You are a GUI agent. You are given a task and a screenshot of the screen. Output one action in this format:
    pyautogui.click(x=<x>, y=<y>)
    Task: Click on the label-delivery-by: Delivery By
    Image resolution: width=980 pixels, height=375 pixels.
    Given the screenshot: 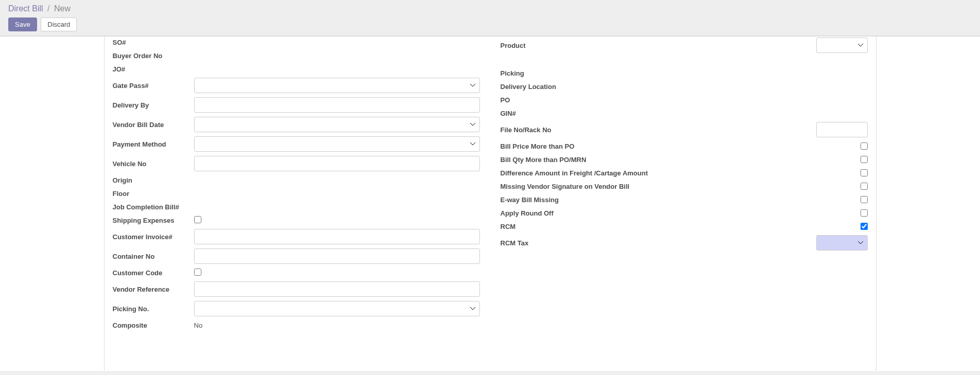 What is the action you would take?
    pyautogui.click(x=153, y=105)
    